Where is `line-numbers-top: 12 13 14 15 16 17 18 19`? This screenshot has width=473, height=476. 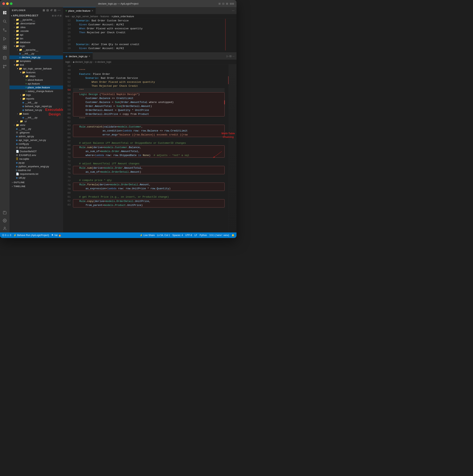
line-numbers-top: 12 13 14 15 16 17 18 19 is located at coordinates (68, 34).